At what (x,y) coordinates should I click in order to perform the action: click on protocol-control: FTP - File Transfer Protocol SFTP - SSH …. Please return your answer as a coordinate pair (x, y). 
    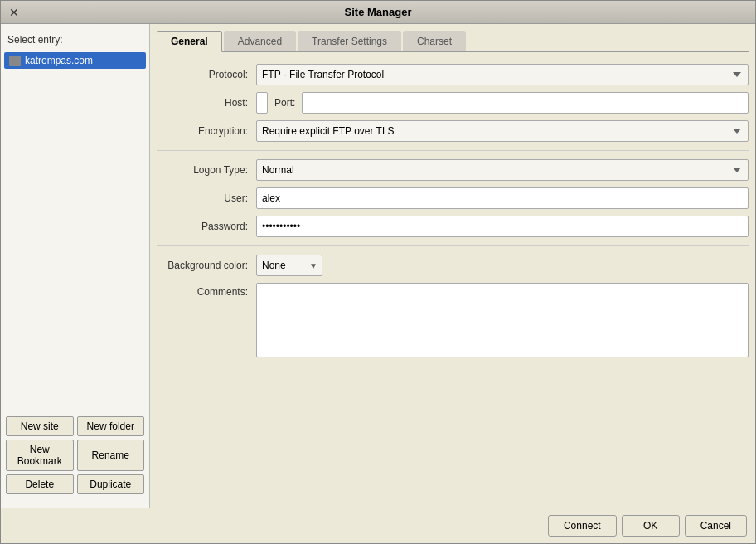
    Looking at the image, I should click on (502, 75).